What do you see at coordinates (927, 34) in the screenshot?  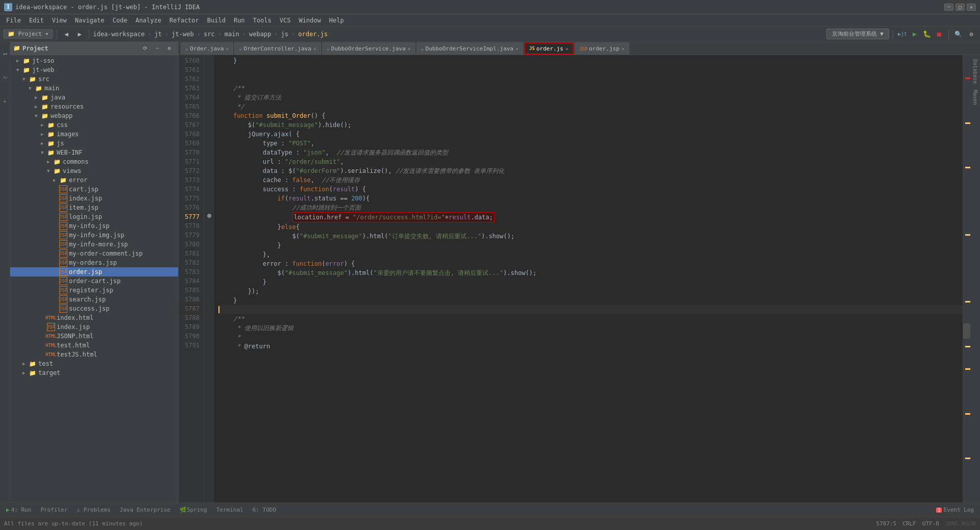 I see `debug-button: 🐛` at bounding box center [927, 34].